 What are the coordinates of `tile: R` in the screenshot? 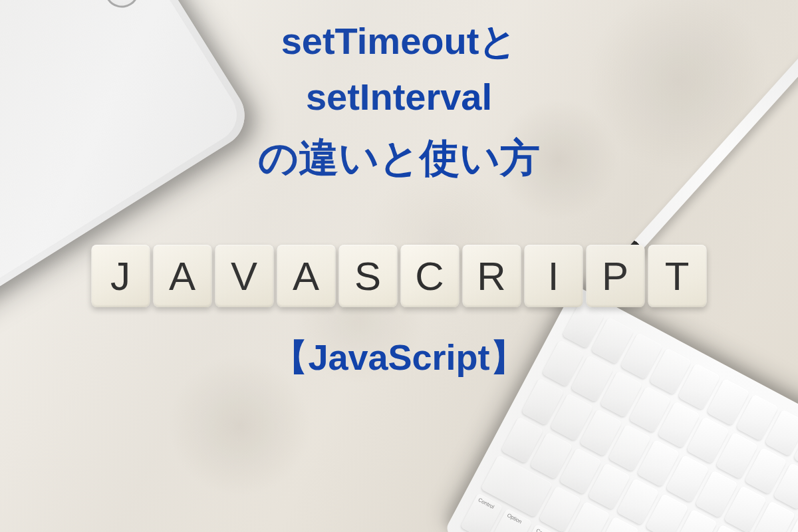 It's located at (492, 276).